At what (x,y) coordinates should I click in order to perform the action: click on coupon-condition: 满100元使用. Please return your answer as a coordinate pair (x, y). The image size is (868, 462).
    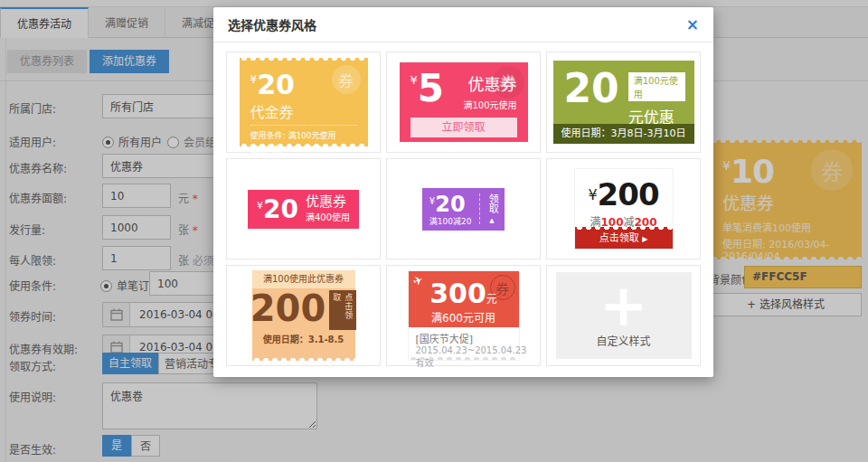
    Looking at the image, I should click on (486, 105).